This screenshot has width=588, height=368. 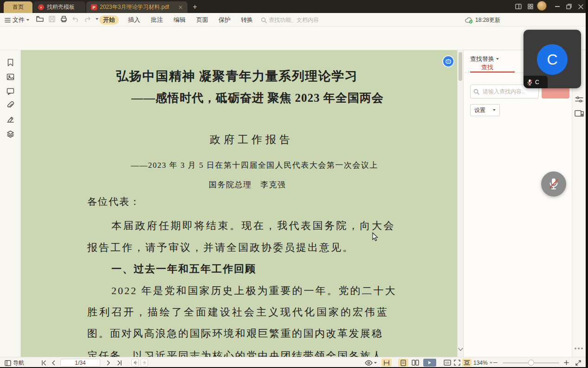 What do you see at coordinates (495, 362) in the screenshot?
I see `zoom-out-button-status` at bounding box center [495, 362].